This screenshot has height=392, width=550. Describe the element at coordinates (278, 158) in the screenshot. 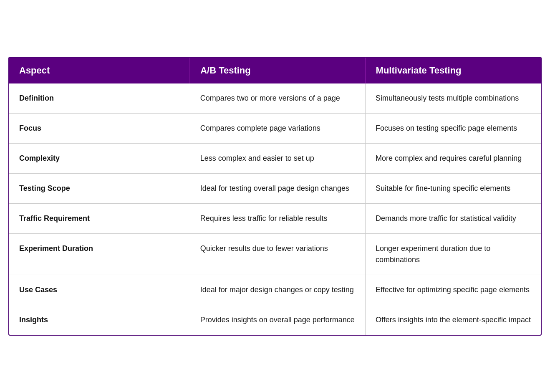

I see `cell-ab: Less complex and easier to set up` at that location.